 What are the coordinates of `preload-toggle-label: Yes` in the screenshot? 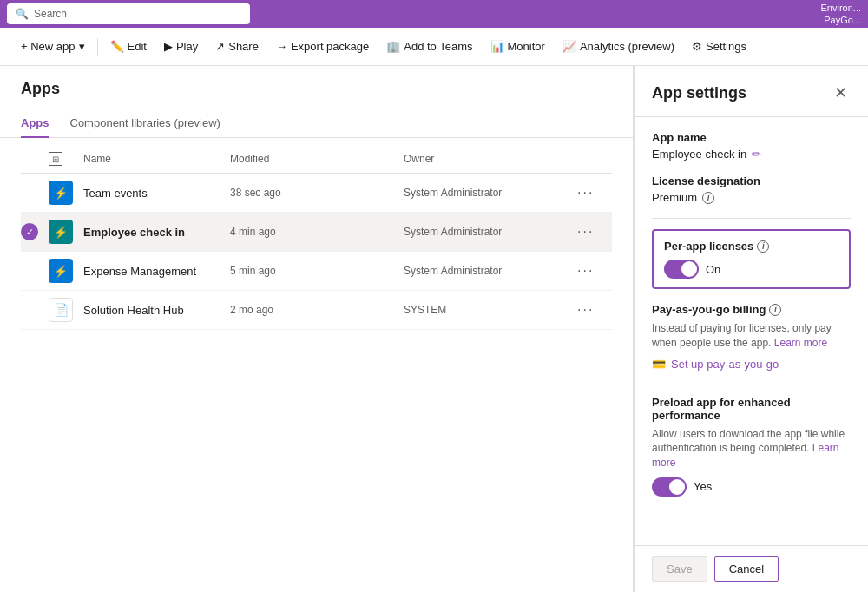 It's located at (703, 486).